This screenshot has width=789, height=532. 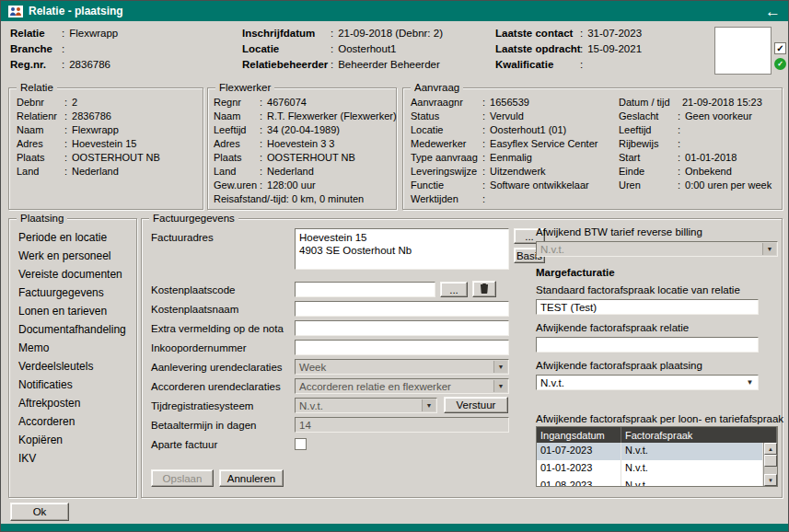 What do you see at coordinates (647, 383) in the screenshot?
I see `afwijkende-factorafspraak-plaatsing-dropdown: N.v.t. ▼` at bounding box center [647, 383].